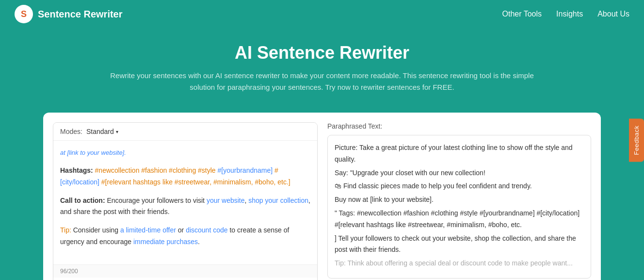  I want to click on output-line-6: ] Tell your followers to check out your …, so click(459, 245).